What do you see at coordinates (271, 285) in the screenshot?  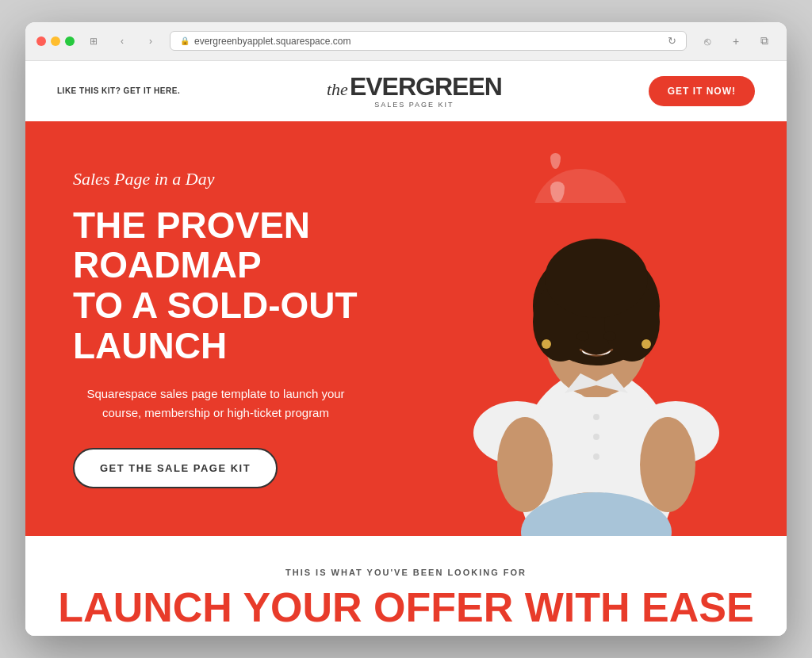 I see `hero-title: THE PROVEN ROADMAP TO A SOLD-OUT LAUNCH` at bounding box center [271, 285].